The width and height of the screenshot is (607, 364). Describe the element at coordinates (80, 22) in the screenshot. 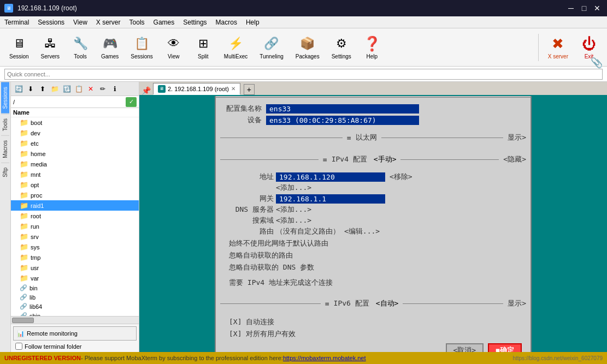

I see `menu-view: View` at that location.